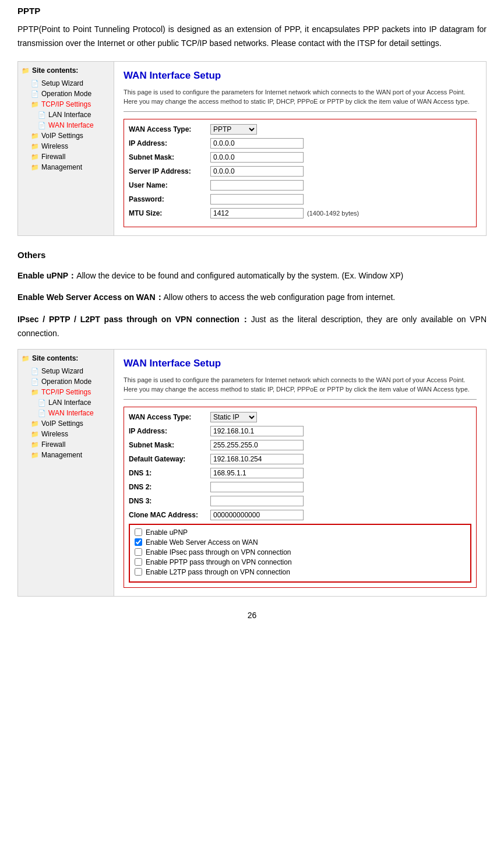 The width and height of the screenshot is (504, 864). What do you see at coordinates (300, 143) in the screenshot?
I see `ip-address-row-1: IP Address:` at bounding box center [300, 143].